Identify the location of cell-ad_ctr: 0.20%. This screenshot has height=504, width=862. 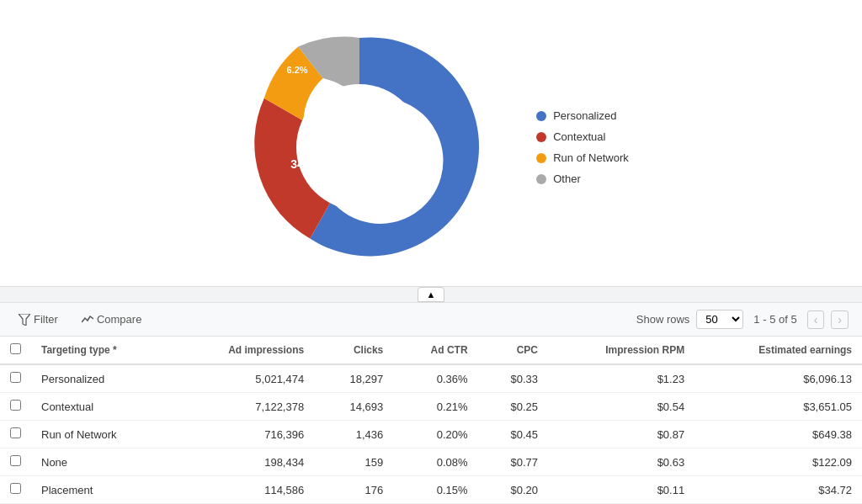
(435, 434).